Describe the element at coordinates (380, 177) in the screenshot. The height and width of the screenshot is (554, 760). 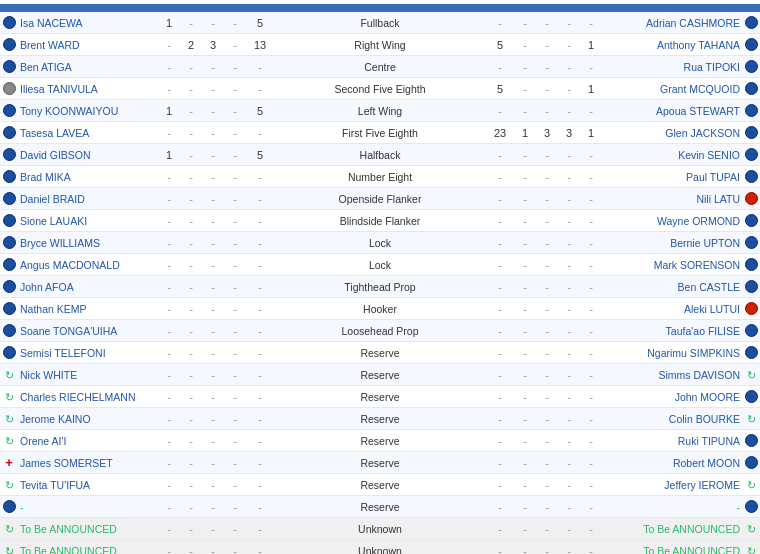
I see `position-7: Number Eight` at that location.